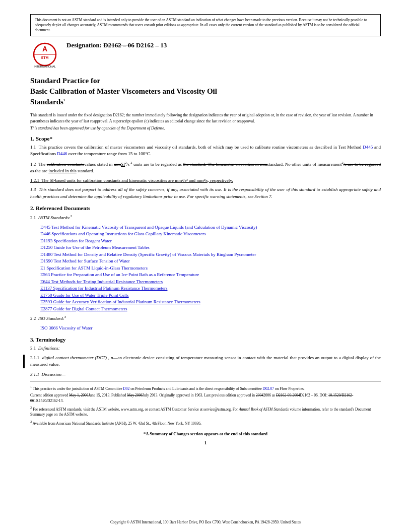 The image size is (411, 532). Describe the element at coordinates (211, 255) in the screenshot. I see `ref-d1480: D1480 Test Method for Density and Relati…` at that location.